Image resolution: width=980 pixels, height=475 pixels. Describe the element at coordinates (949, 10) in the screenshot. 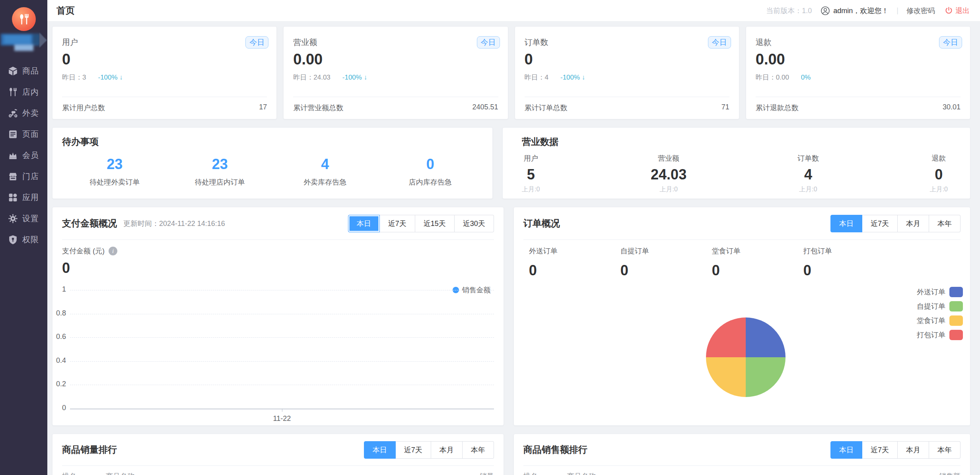

I see `power-icon` at that location.